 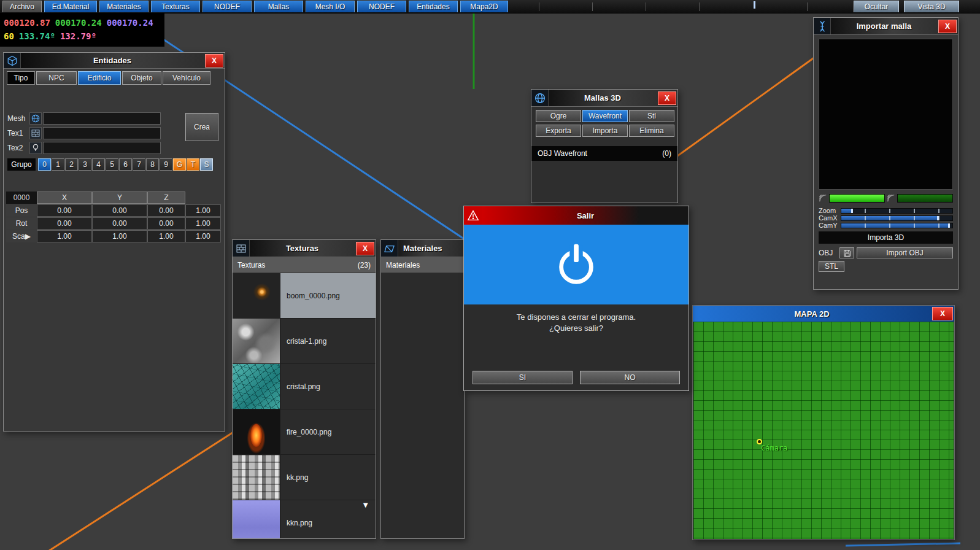 What do you see at coordinates (652, 116) in the screenshot?
I see `stl-button: Stl` at bounding box center [652, 116].